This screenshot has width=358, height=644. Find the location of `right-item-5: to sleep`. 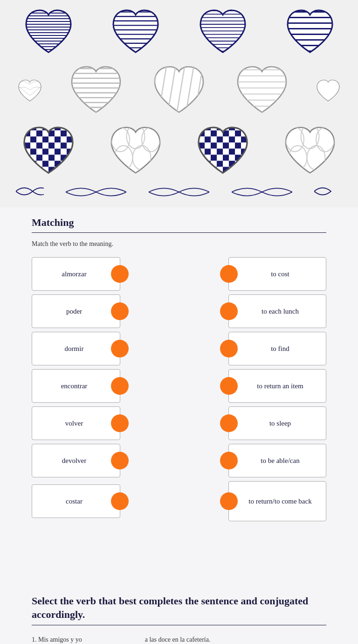

right-item-5: to sleep is located at coordinates (277, 423).